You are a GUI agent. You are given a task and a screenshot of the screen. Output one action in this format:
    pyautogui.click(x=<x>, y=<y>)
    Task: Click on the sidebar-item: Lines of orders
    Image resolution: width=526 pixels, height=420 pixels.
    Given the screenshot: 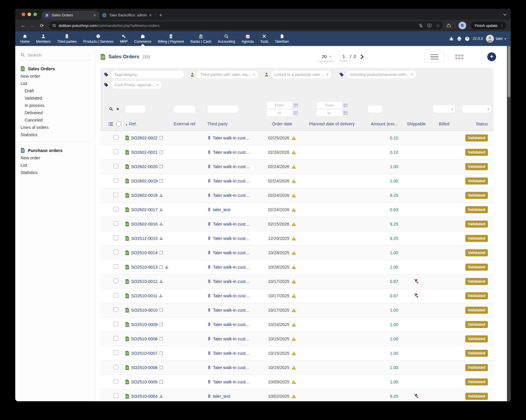 What is the action you would take?
    pyautogui.click(x=57, y=127)
    